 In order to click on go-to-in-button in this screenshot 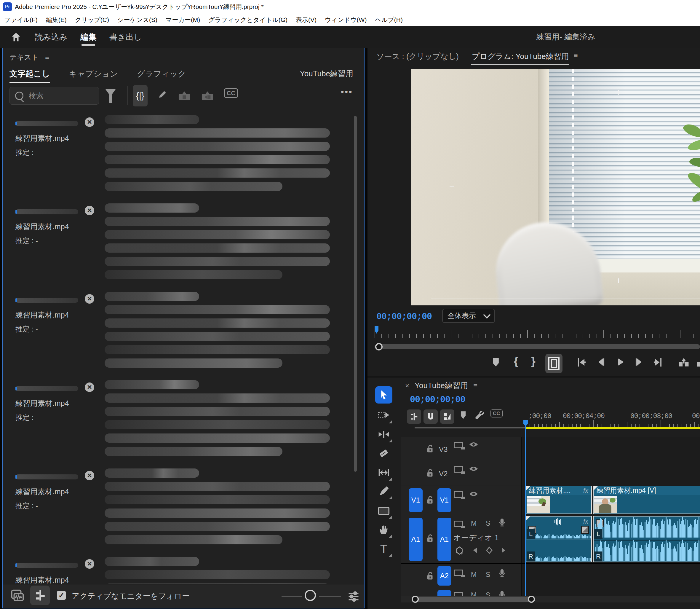, I will do `click(582, 362)`.